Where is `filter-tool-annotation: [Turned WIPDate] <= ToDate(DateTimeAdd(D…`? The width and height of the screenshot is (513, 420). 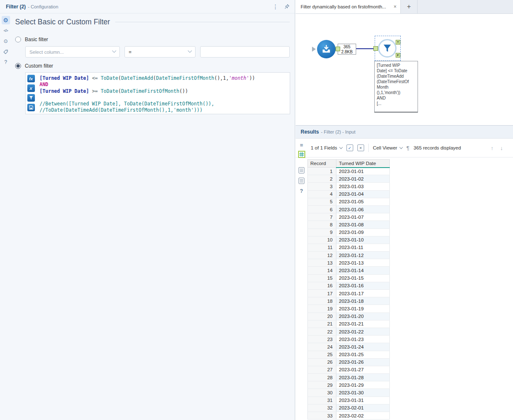 filter-tool-annotation: [Turned WIPDate] <= ToDate(DateTimeAdd(D… is located at coordinates (396, 87).